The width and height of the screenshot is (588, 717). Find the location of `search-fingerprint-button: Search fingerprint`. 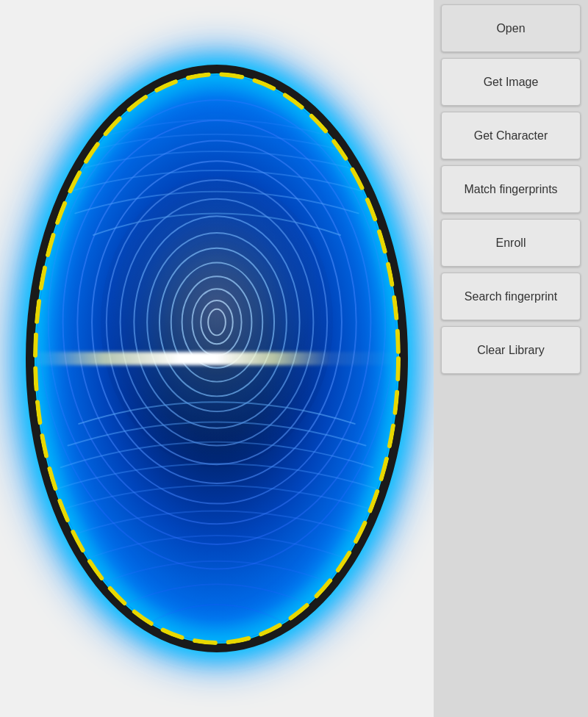

search-fingerprint-button: Search fingerprint is located at coordinates (511, 297).